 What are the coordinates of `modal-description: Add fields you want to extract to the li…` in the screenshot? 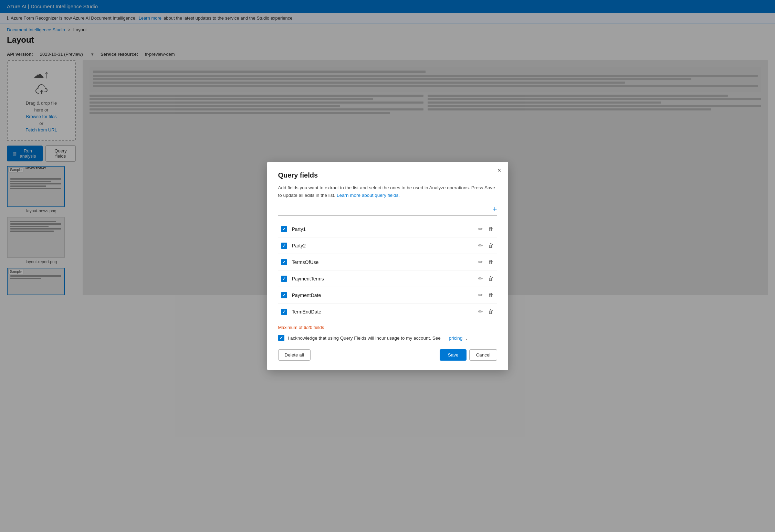 It's located at (388, 191).